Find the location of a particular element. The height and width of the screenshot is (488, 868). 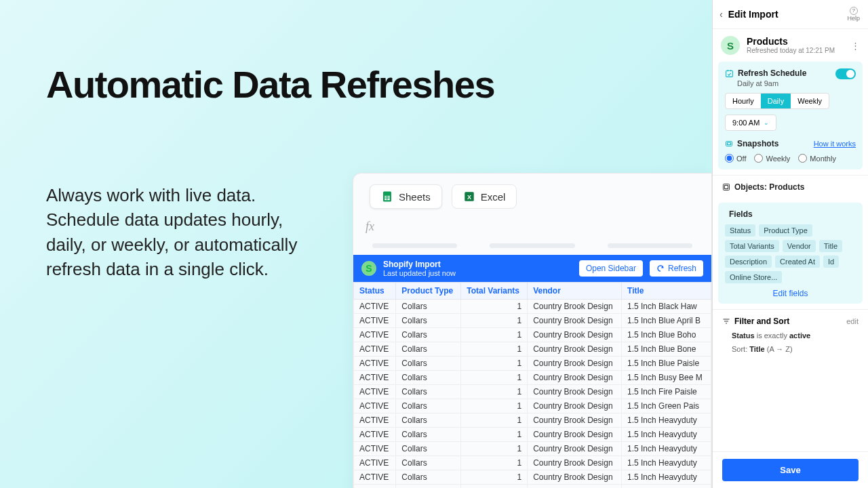

snapshots-options: OffWeeklyMonthly is located at coordinates (791, 159).